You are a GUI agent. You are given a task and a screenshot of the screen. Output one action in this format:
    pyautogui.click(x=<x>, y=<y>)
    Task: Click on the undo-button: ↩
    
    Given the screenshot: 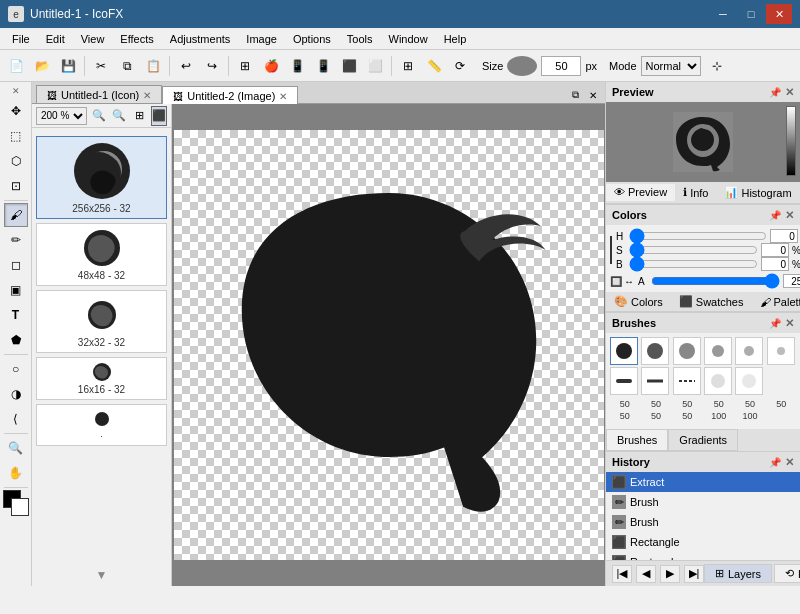 What is the action you would take?
    pyautogui.click(x=186, y=66)
    